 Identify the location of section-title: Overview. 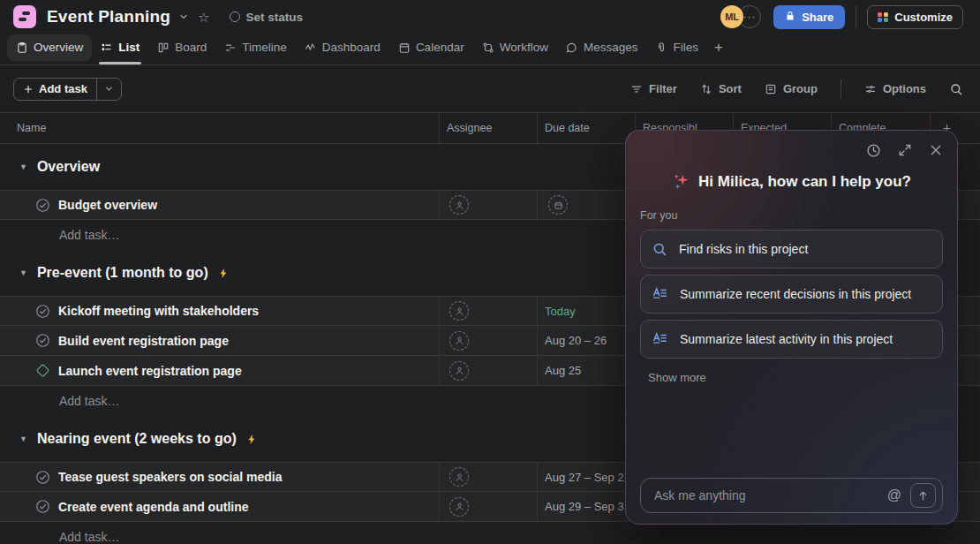
(69, 167).